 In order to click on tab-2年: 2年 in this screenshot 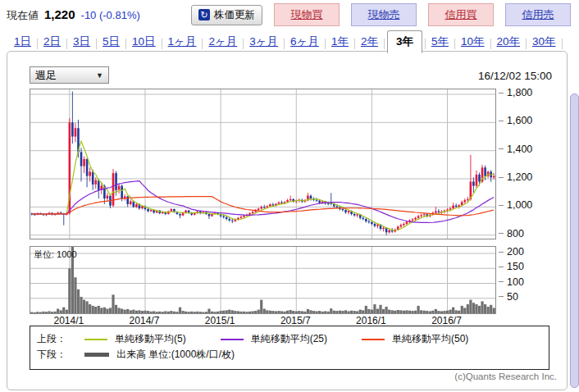, I will do `click(369, 43)`.